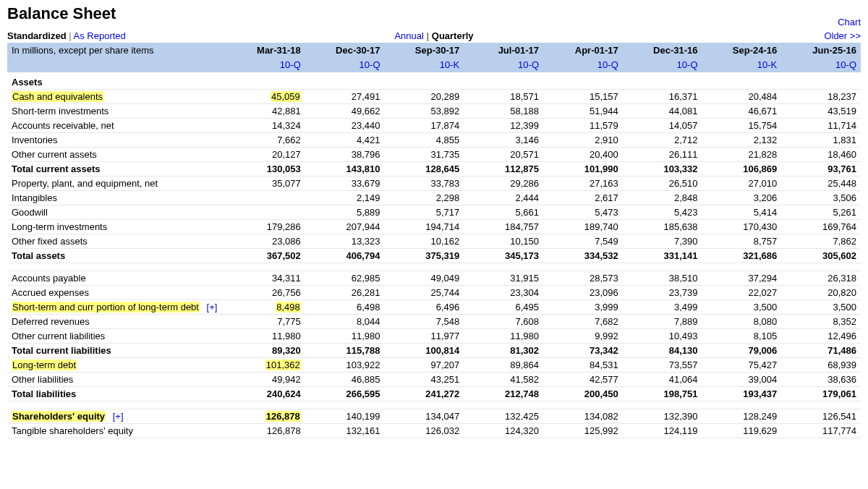  Describe the element at coordinates (742, 417) in the screenshot. I see `cell-value: 128,249` at that location.